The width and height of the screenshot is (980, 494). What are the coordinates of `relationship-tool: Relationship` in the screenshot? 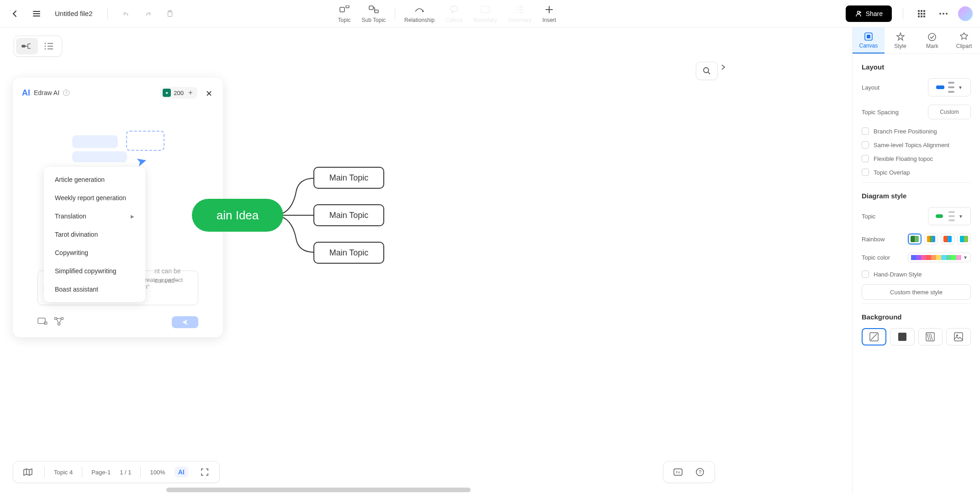 It's located at (419, 14).